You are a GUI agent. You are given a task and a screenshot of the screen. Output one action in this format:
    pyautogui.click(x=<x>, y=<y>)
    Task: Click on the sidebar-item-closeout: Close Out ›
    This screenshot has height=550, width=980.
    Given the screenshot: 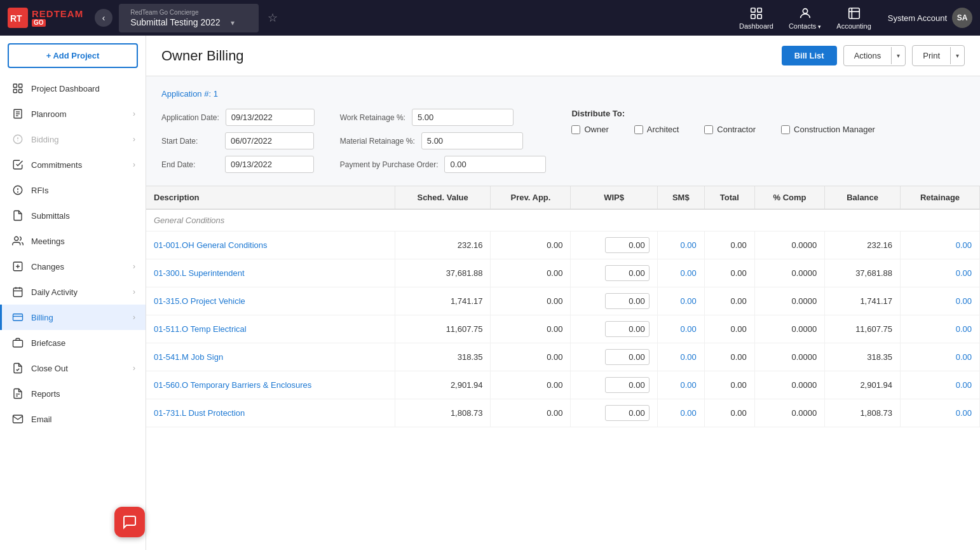 What is the action you would take?
    pyautogui.click(x=72, y=368)
    